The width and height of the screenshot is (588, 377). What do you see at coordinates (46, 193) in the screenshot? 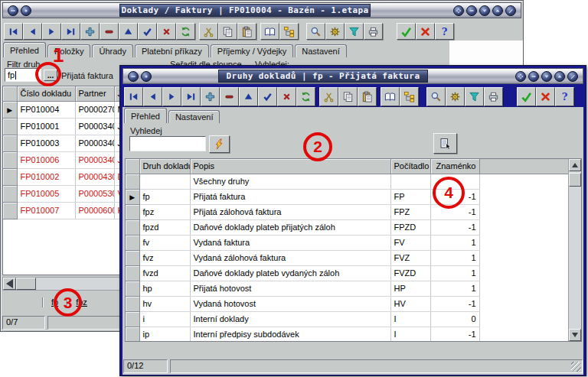
I see `table-cell: FP010005` at bounding box center [46, 193].